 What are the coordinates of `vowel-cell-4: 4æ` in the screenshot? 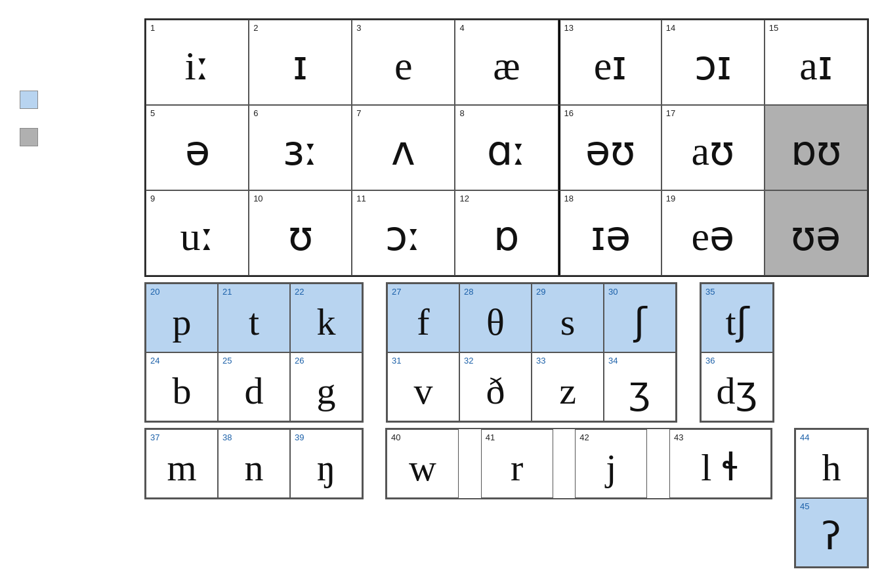 It's located at (507, 62).